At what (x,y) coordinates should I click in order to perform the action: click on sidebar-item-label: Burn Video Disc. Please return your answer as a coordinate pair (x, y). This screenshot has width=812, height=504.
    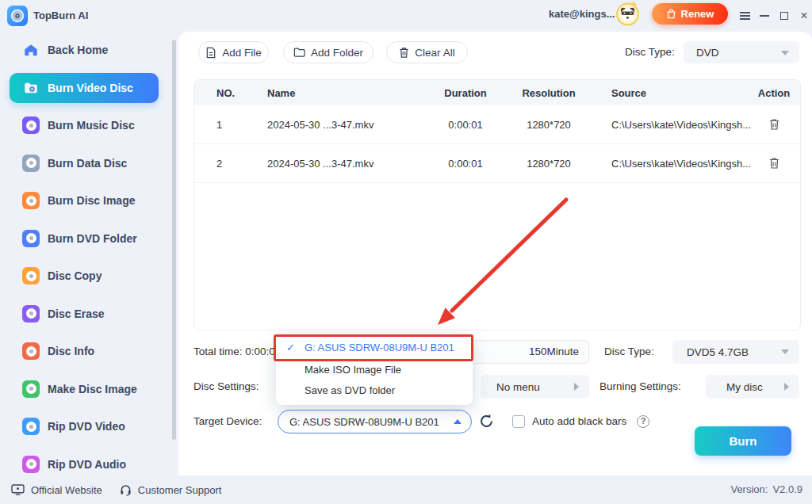
    Looking at the image, I should click on (90, 88).